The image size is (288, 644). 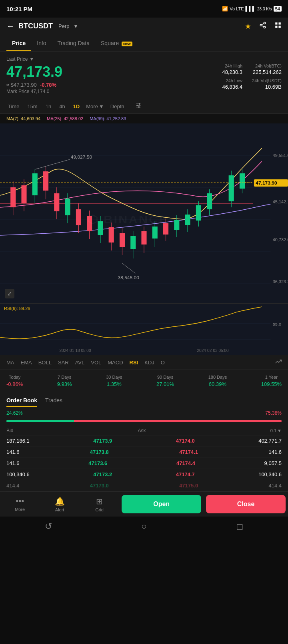 What do you see at coordinates (163, 363) in the screenshot?
I see `ind-tab-o: O` at bounding box center [163, 363].